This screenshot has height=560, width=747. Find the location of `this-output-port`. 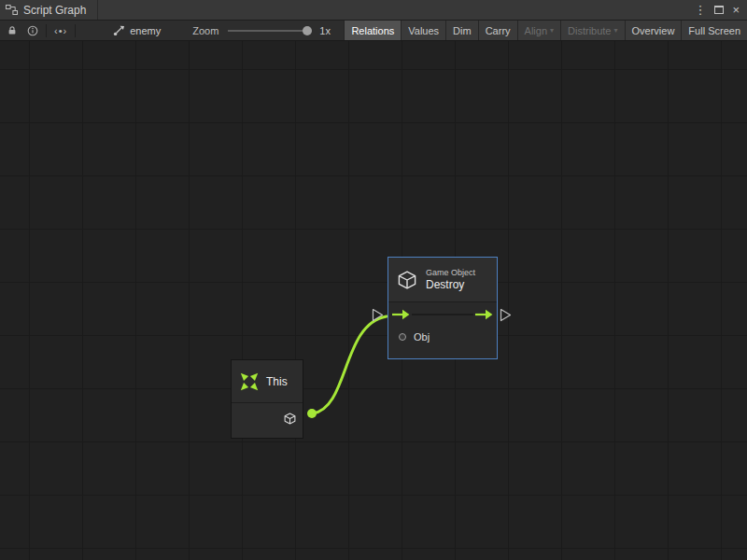

this-output-port is located at coordinates (312, 413).